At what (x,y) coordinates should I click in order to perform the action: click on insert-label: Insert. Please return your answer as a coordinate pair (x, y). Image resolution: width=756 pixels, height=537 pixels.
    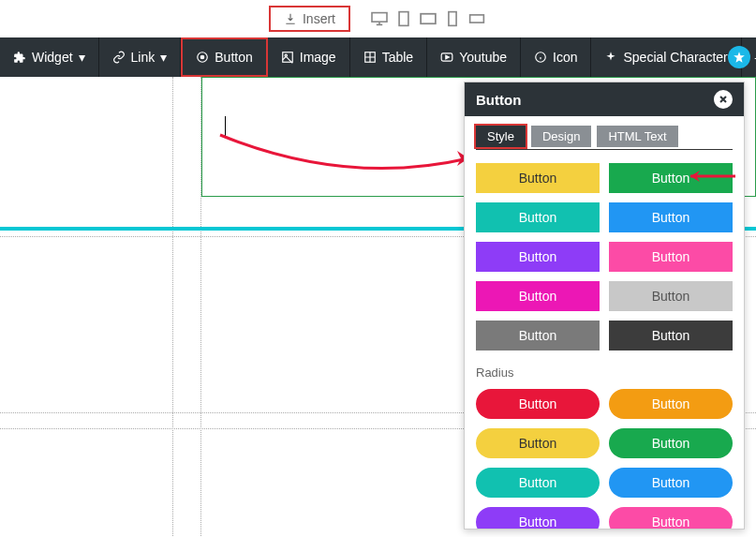
    Looking at the image, I should click on (319, 19).